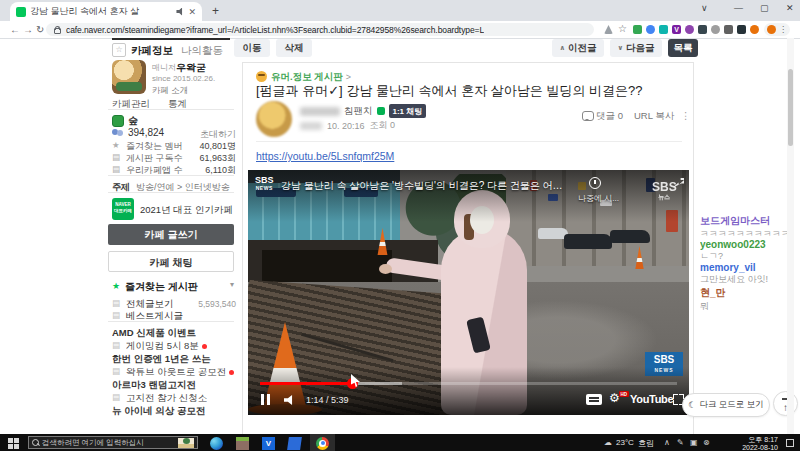 The image size is (800, 451). I want to click on lock-icon, so click(58, 31).